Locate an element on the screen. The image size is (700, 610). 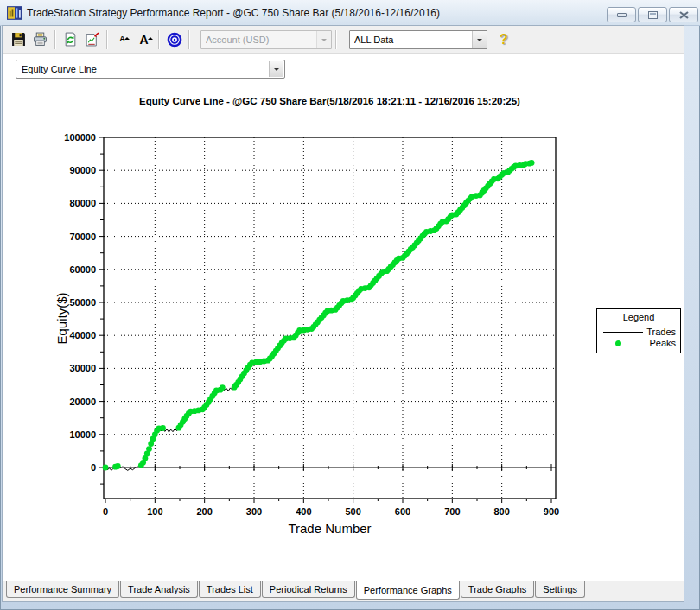
save-icon is located at coordinates (19, 40).